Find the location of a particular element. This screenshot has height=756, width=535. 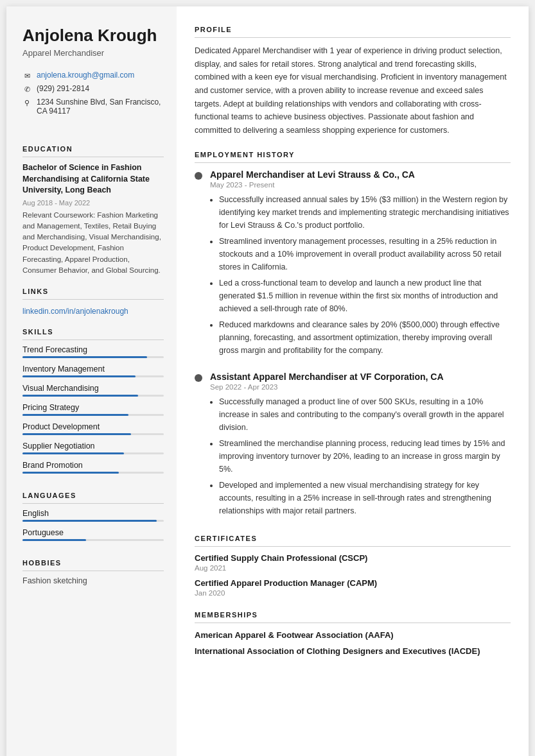

bullet-item: Successfully managed a product line of o… is located at coordinates (365, 415).